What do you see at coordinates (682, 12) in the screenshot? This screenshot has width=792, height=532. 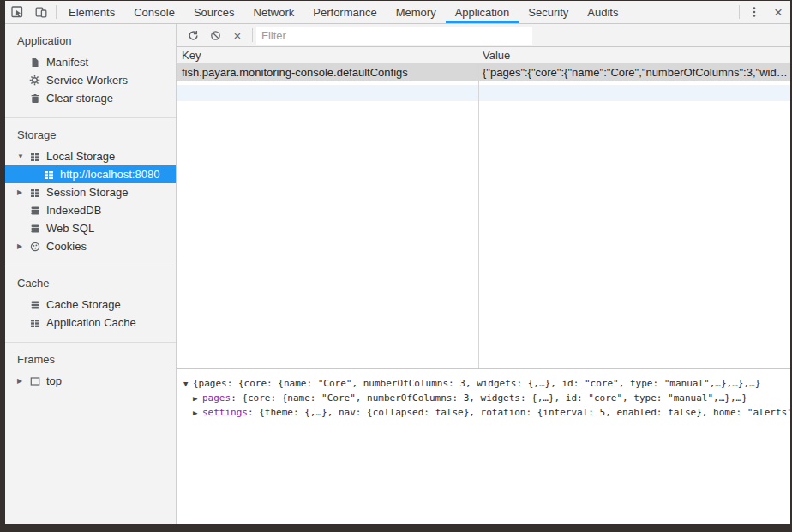 I see `tabbar-spacer` at bounding box center [682, 12].